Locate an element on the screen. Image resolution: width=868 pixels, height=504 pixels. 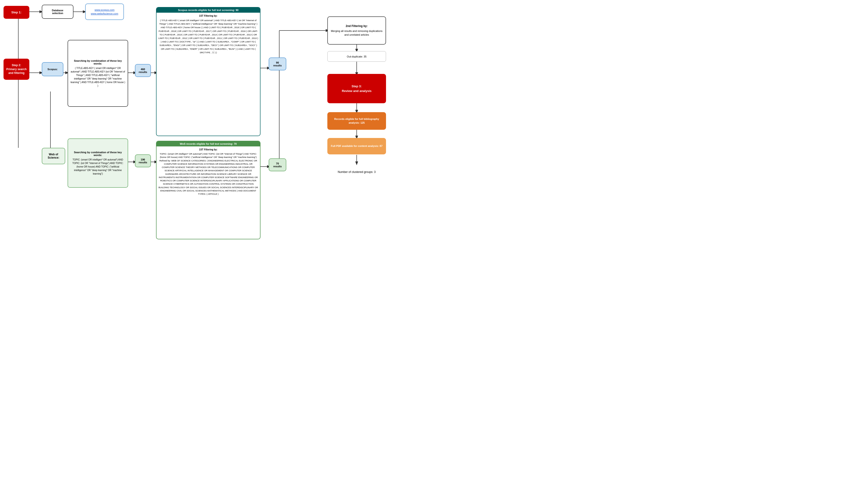
db-selection-label: Database selection is located at coordinates (58, 12).